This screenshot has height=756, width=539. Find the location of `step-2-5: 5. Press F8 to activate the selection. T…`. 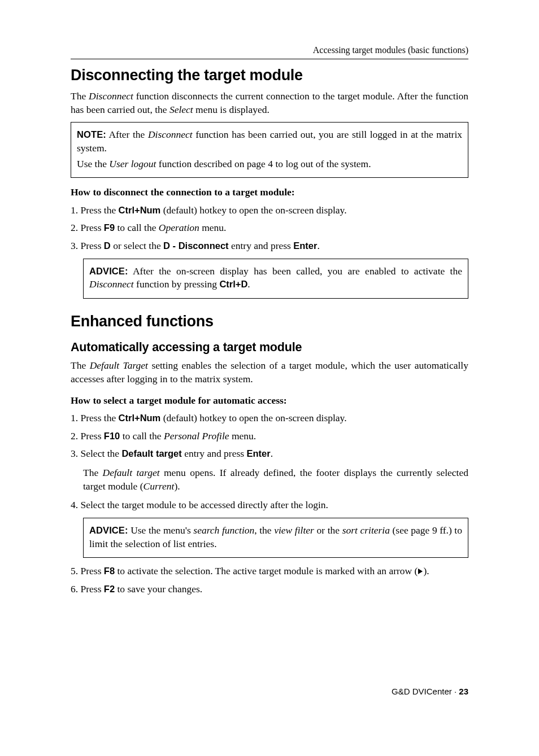

step-2-5: 5. Press F8 to activate the selection. T… is located at coordinates (270, 571).